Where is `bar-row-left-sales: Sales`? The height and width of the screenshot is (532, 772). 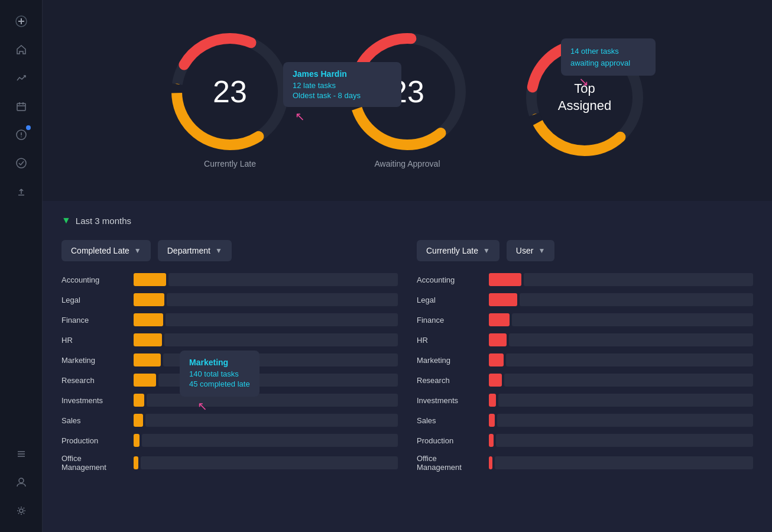
bar-row-left-sales: Sales is located at coordinates (229, 420).